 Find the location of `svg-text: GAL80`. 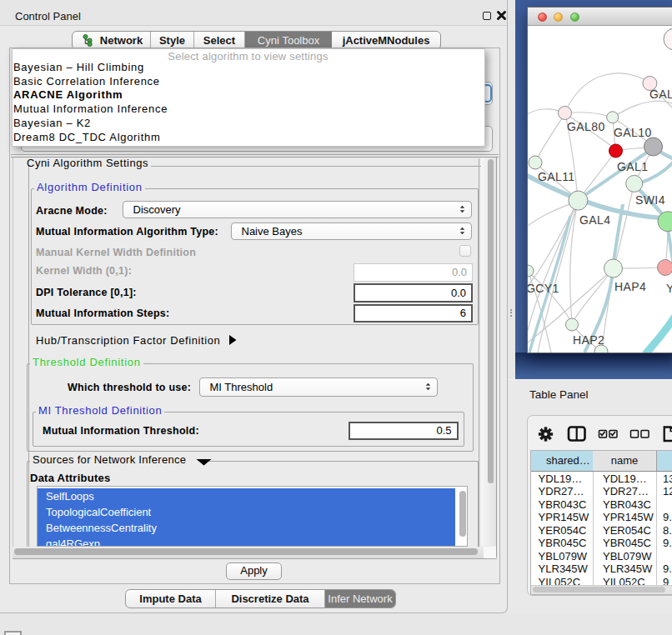

svg-text: GAL80 is located at coordinates (586, 127).